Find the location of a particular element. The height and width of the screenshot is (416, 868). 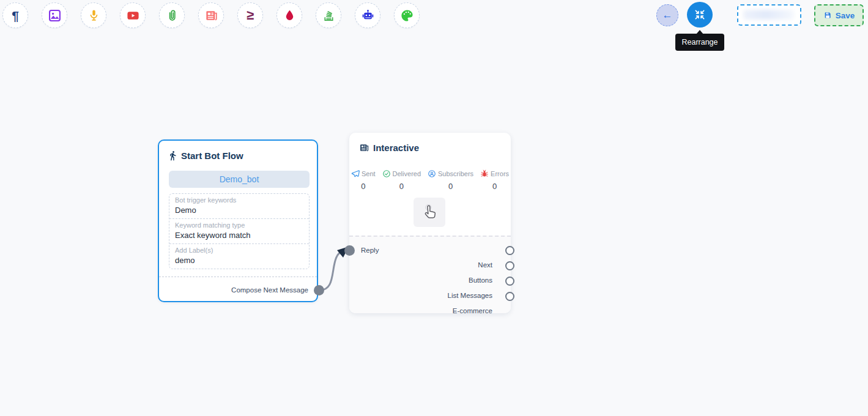

user-circle-icon is located at coordinates (432, 174).